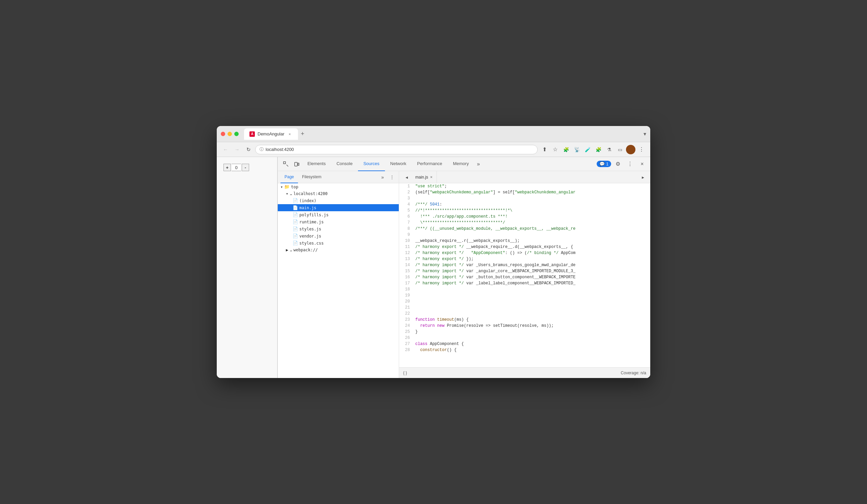 The height and width of the screenshot is (504, 867). I want to click on curly-braces-icon: { }, so click(405, 373).